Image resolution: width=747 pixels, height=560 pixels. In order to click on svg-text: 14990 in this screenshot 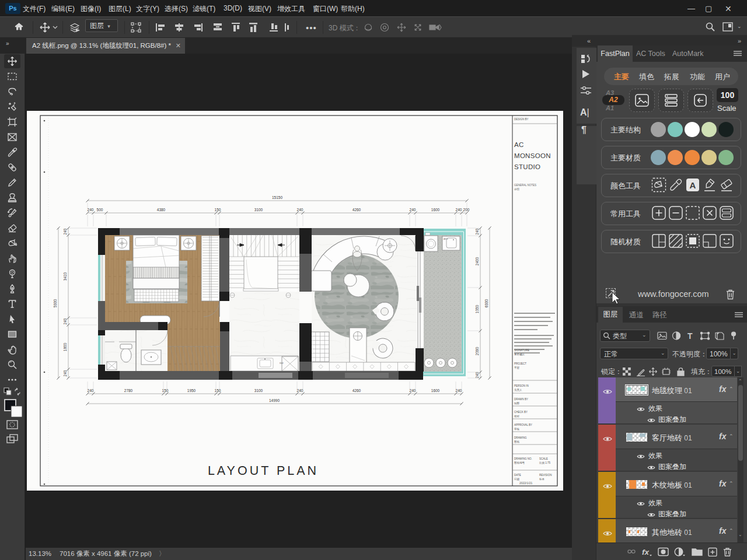, I will do `click(274, 400)`.